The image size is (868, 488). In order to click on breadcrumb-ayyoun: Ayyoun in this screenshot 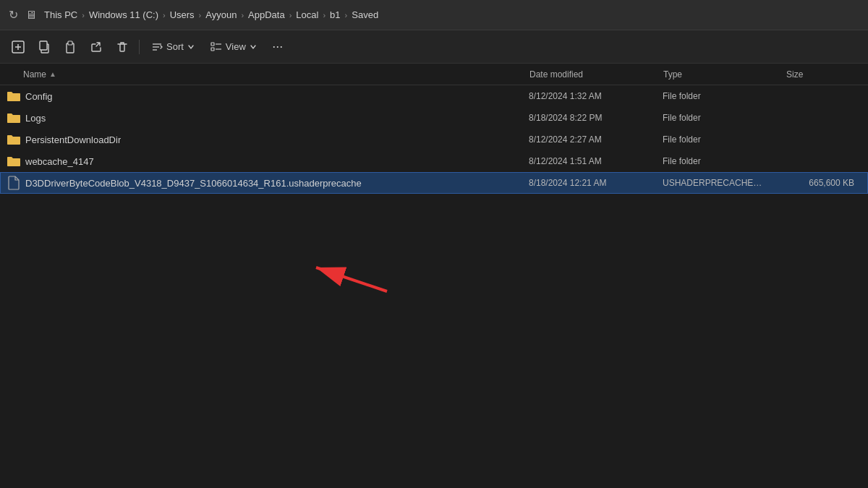, I will do `click(221, 14)`.